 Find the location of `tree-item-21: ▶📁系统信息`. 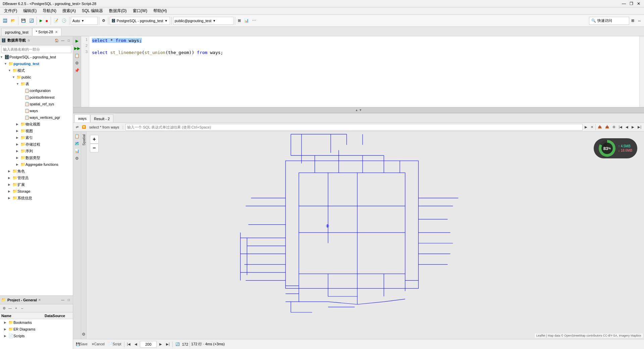

tree-item-21: ▶📁系统信息 is located at coordinates (36, 198).